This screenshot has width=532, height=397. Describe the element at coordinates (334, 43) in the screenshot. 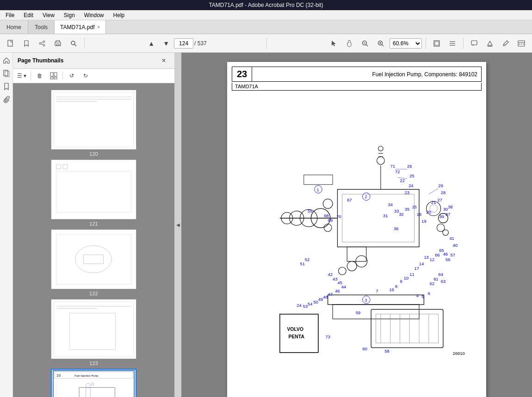

I see `cursor-tool-button` at that location.